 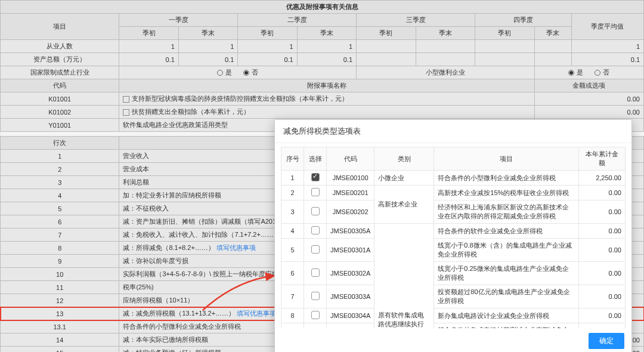 I want to click on category-cell: 原有软件集成电路优惠继续执行至到期, so click(x=404, y=276).